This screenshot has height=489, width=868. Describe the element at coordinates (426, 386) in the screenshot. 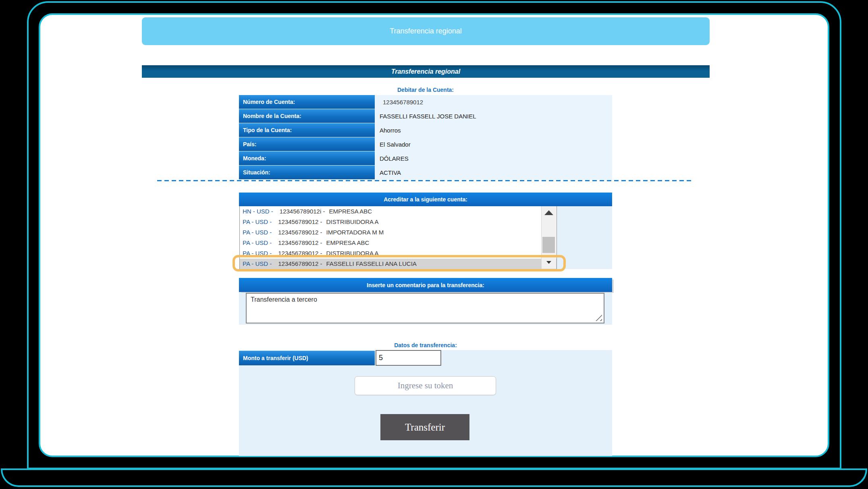

I see `token-input` at that location.